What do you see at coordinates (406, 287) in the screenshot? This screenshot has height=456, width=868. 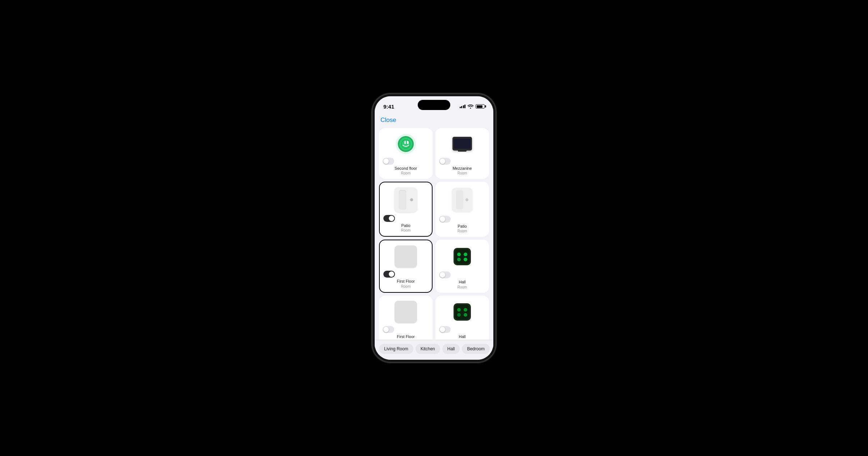 I see `device-room-first-floor-1: Room` at bounding box center [406, 287].